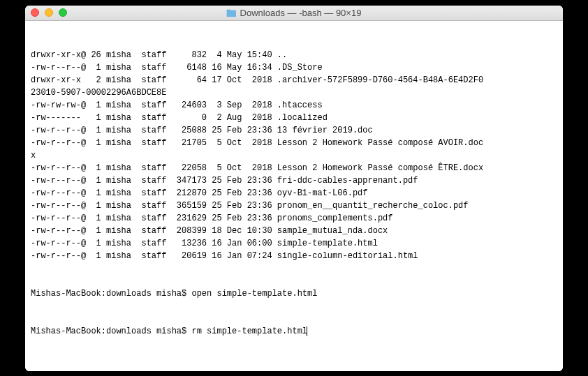  I want to click on terminal-line: x, so click(294, 156).